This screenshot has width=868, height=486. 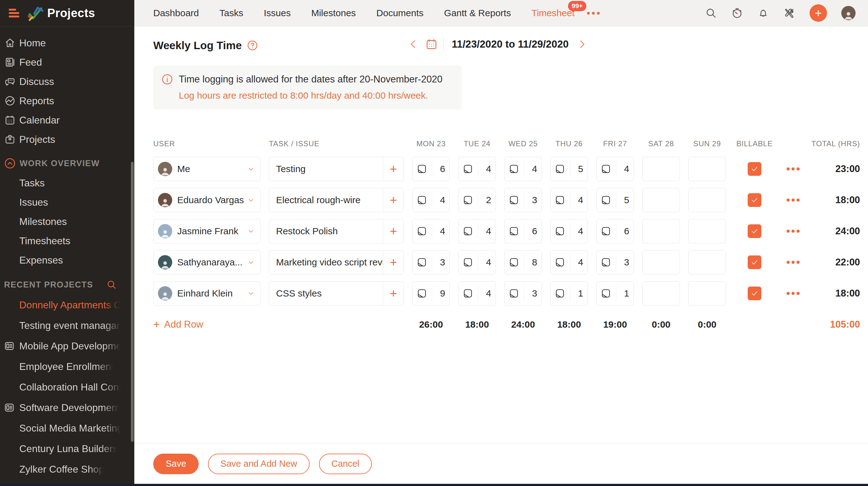 What do you see at coordinates (431, 293) in the screenshot?
I see `day-hours-cell: 9` at bounding box center [431, 293].